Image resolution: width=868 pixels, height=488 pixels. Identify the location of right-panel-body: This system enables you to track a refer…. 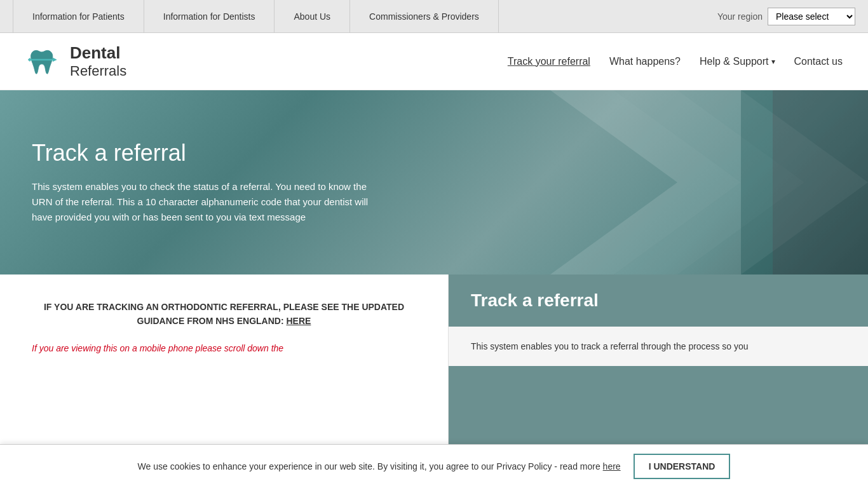
(658, 346).